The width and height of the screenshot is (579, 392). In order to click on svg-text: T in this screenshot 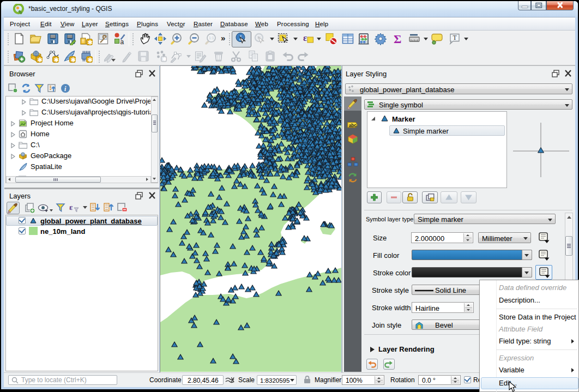, I will do `click(455, 38)`.